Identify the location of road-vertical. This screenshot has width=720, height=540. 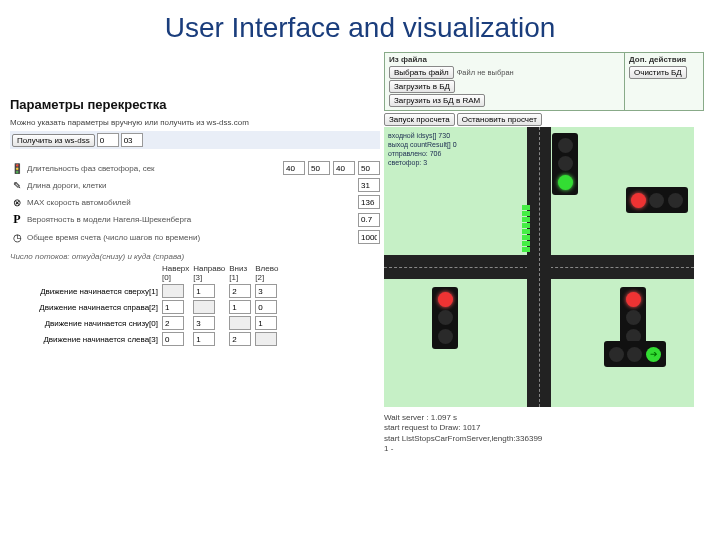
(539, 267).